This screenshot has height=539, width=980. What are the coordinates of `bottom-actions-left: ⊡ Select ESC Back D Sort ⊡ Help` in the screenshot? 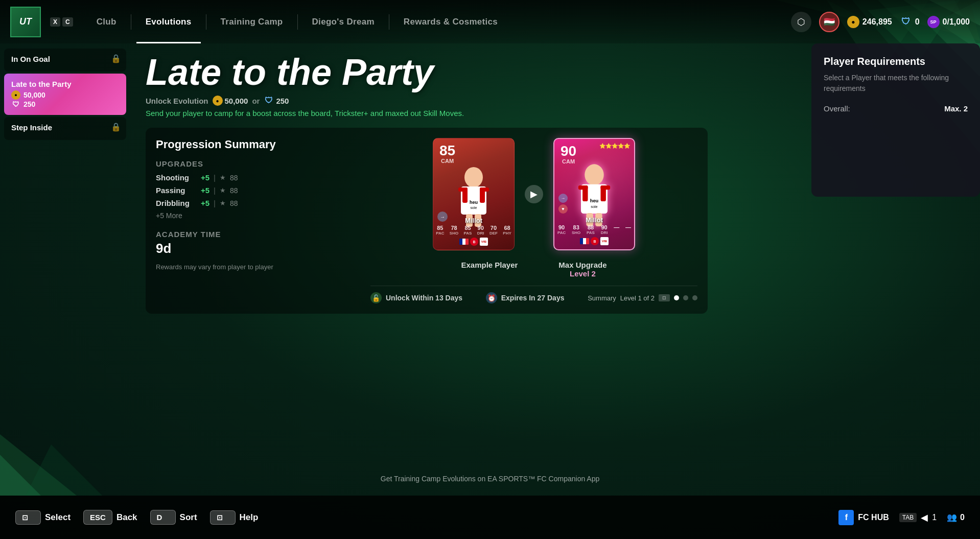 It's located at (137, 517).